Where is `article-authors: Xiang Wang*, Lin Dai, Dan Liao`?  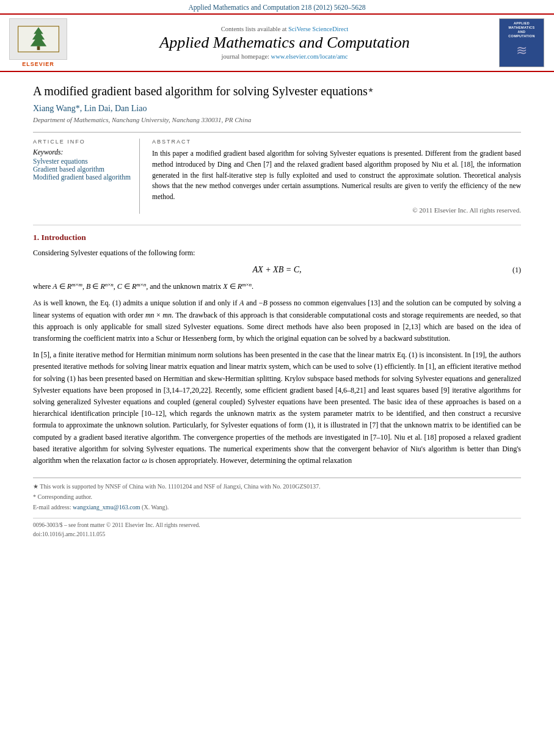
article-authors: Xiang Wang*, Lin Dai, Dan Liao is located at coordinates (277, 109).